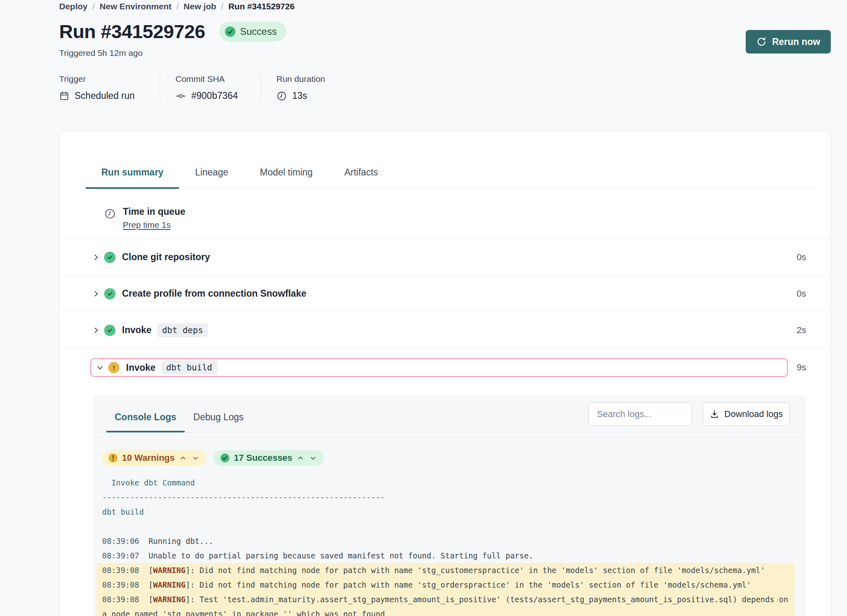 The height and width of the screenshot is (616, 847). What do you see at coordinates (445, 330) in the screenshot?
I see `step-row-dbt-deps: Invoke dbt deps 2s` at bounding box center [445, 330].